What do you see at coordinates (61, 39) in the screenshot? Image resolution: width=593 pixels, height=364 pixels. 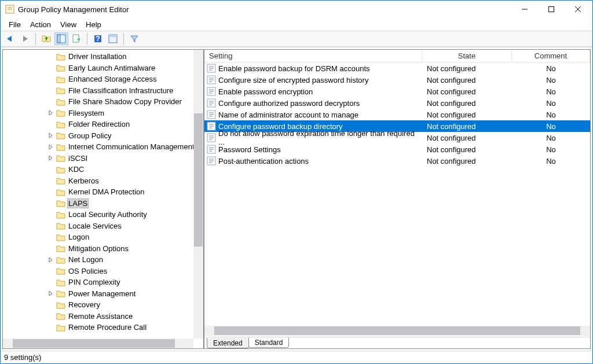 I see `show-hide-tree-button` at bounding box center [61, 39].